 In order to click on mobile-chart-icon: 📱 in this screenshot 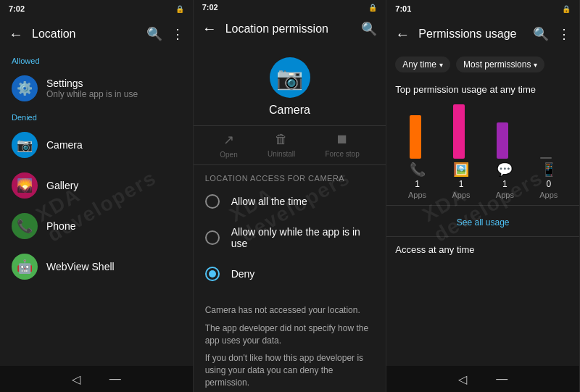, I will do `click(549, 170)`.